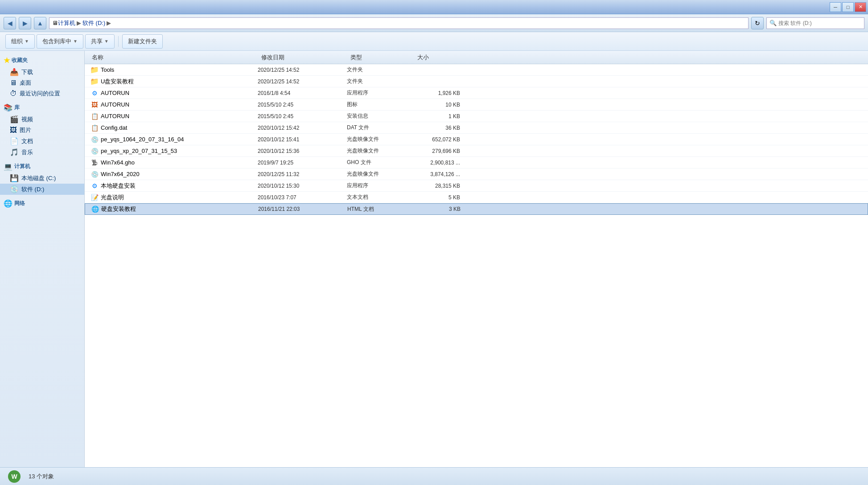 The width and height of the screenshot is (868, 485). Describe the element at coordinates (8, 167) in the screenshot. I see `computer-sidebar-icon: 💻` at that location.